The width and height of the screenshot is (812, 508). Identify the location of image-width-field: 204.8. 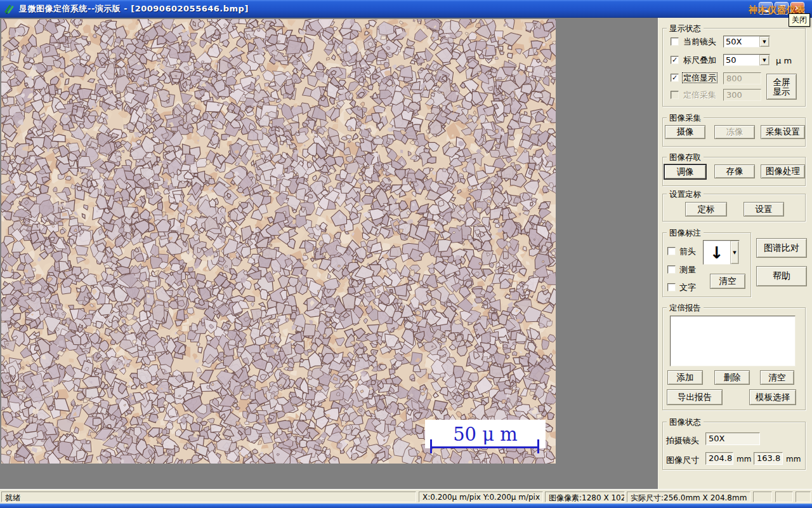
(719, 458).